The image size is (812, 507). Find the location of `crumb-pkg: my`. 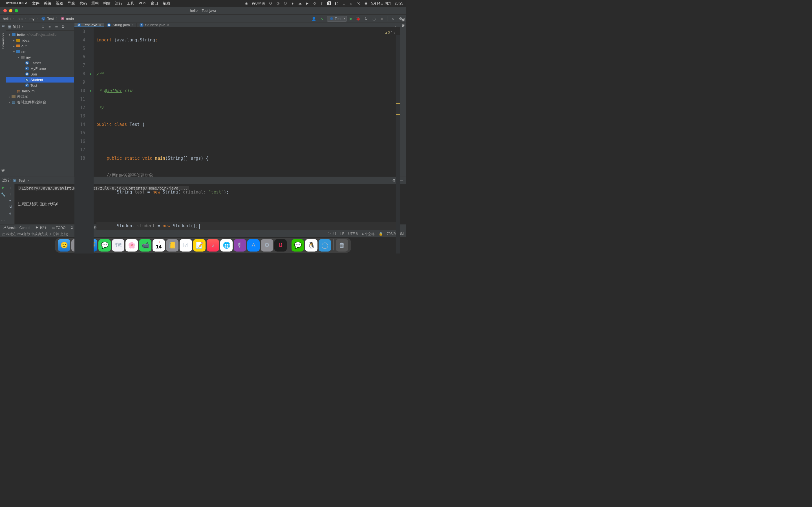

crumb-pkg: my is located at coordinates (32, 19).